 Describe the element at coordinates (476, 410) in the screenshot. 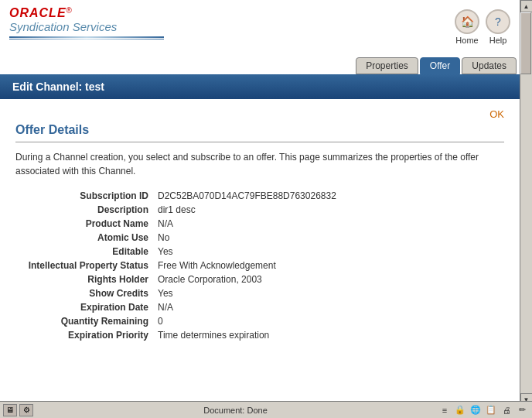

I see `status-right-icon-3: 🌐` at that location.